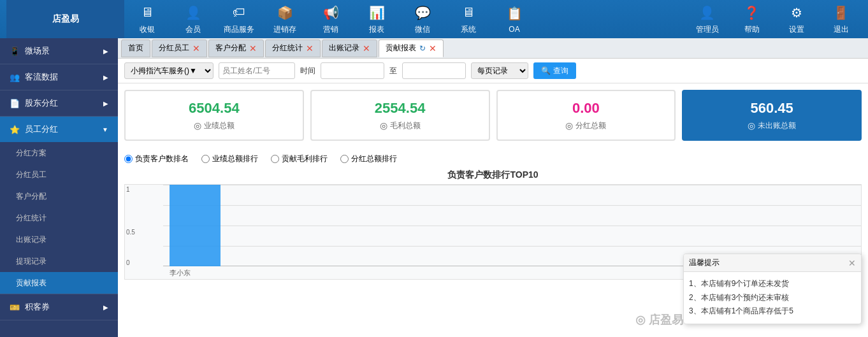 Image resolution: width=868 pixels, height=337 pixels. Describe the element at coordinates (106, 307) in the screenshot. I see `points-chevron: ▶` at that location.